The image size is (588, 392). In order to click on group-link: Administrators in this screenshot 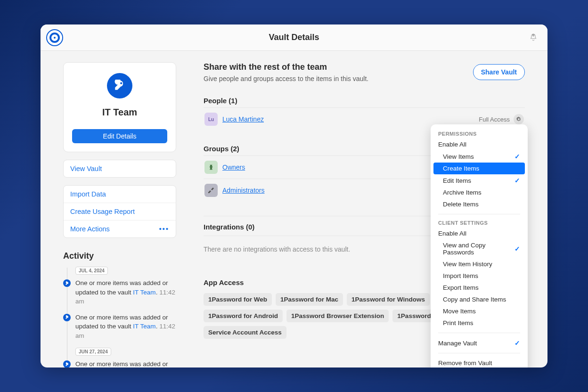, I will do `click(243, 190)`.